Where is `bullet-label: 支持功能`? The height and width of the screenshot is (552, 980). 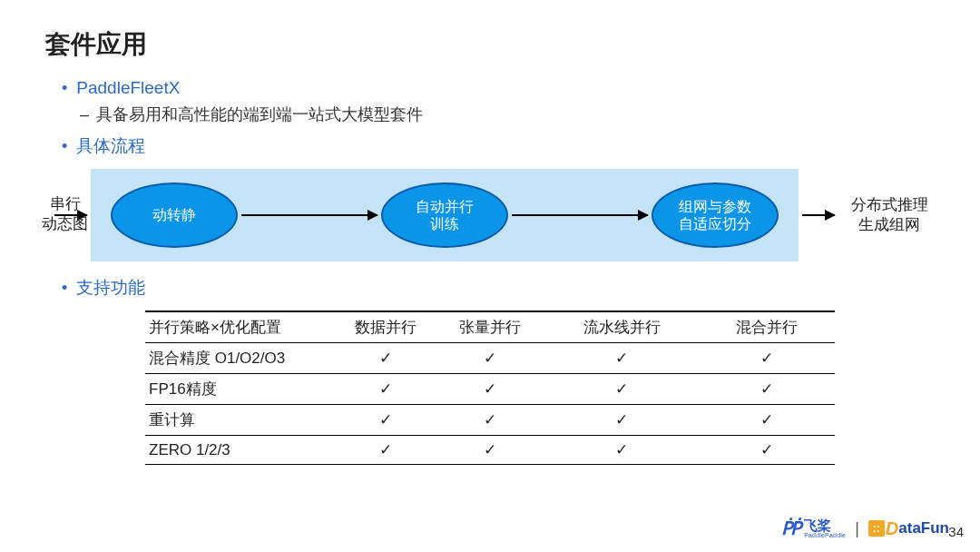
bullet-label: 支持功能 is located at coordinates (103, 287).